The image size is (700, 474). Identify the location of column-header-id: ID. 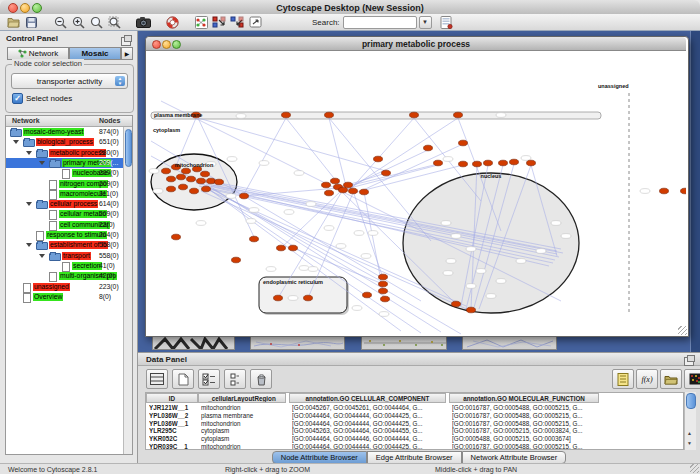
(172, 398).